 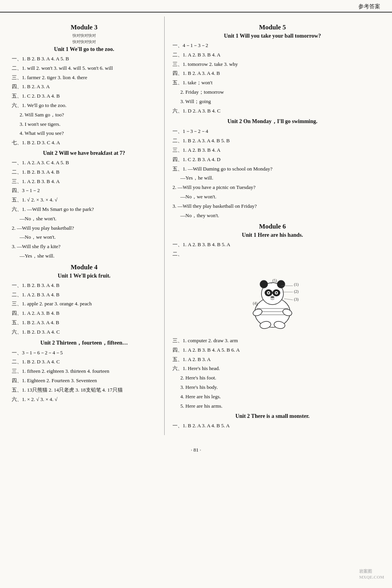 What do you see at coordinates (84, 267) in the screenshot?
I see `module4-title: Module 4` at bounding box center [84, 267].